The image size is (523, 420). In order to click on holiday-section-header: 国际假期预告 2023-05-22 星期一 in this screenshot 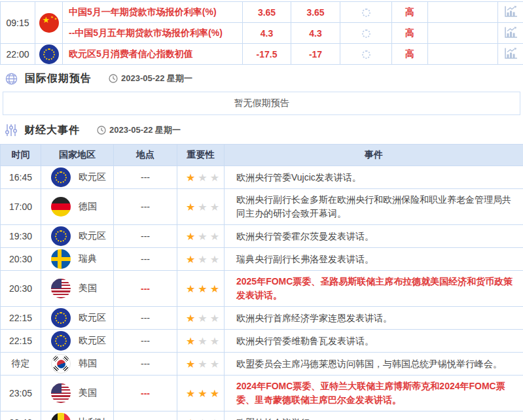, I will do `click(264, 79)`.